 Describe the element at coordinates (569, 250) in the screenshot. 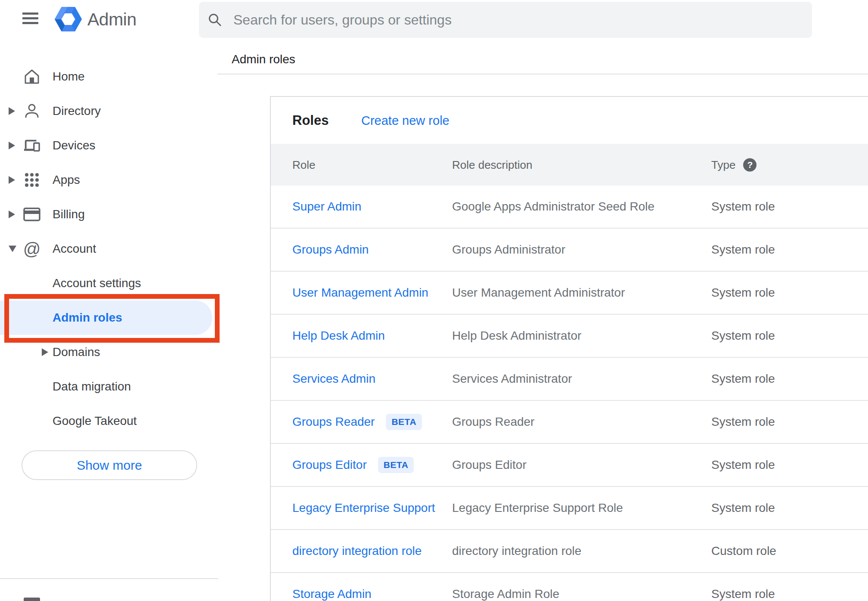

I see `table-row: Groups Admin Groups Administrator System…` at that location.